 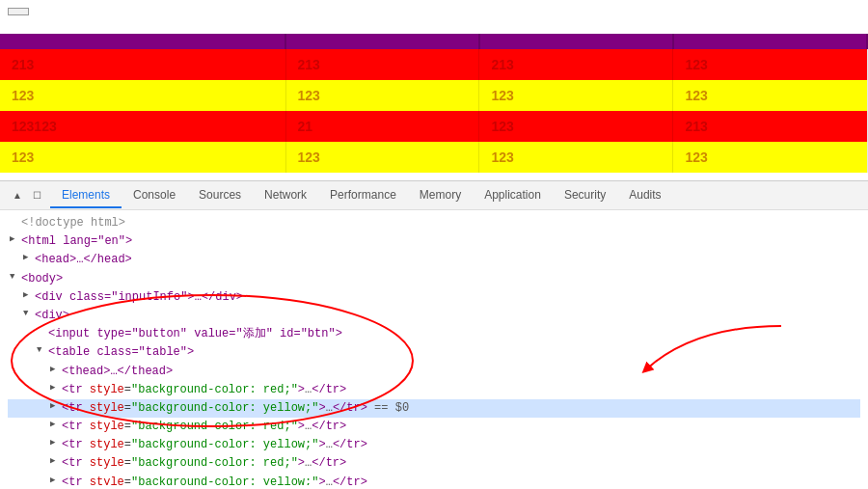 What do you see at coordinates (143, 95) in the screenshot?
I see `cell-r1-c0: 123` at bounding box center [143, 95].